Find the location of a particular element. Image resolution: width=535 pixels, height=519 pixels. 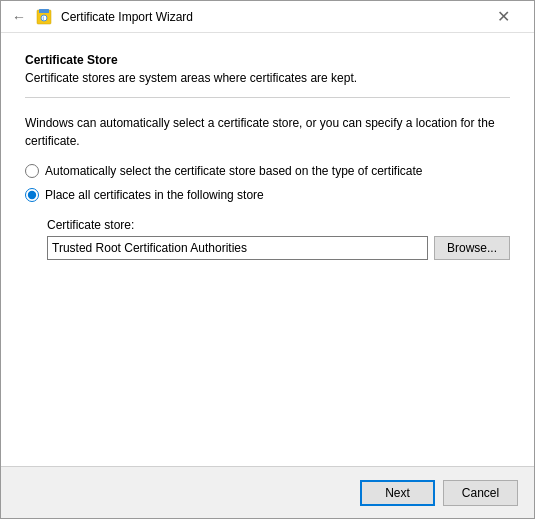

title-bar: ← i Certificate Import Wizard ✕ is located at coordinates (268, 17).